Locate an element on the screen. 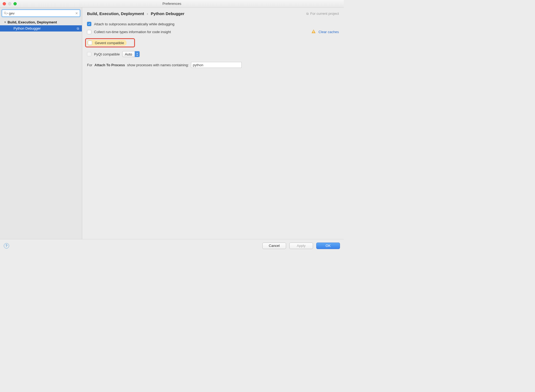  checkbox-checked-icon is located at coordinates (89, 24).